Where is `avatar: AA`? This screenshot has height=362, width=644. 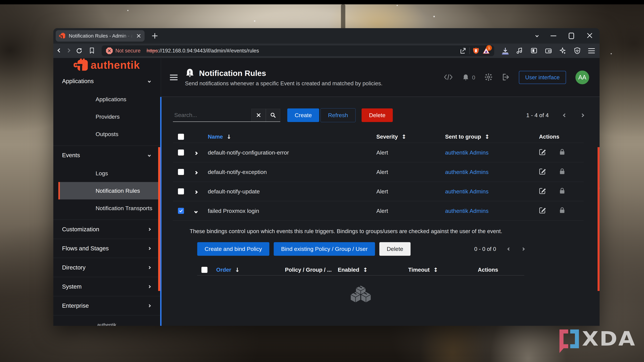 avatar: AA is located at coordinates (582, 77).